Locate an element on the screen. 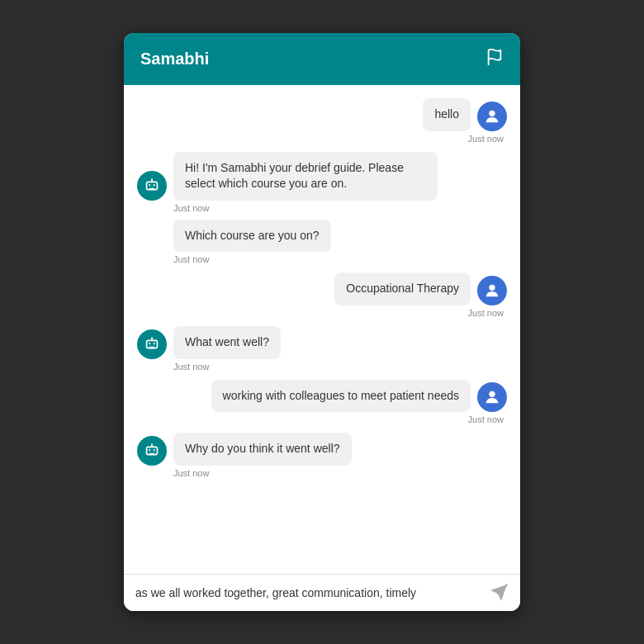 Image resolution: width=644 pixels, height=644 pixels. message-with-avatar: Hi! I'm Samabhi your debrief guide. Plea… is located at coordinates (287, 177).